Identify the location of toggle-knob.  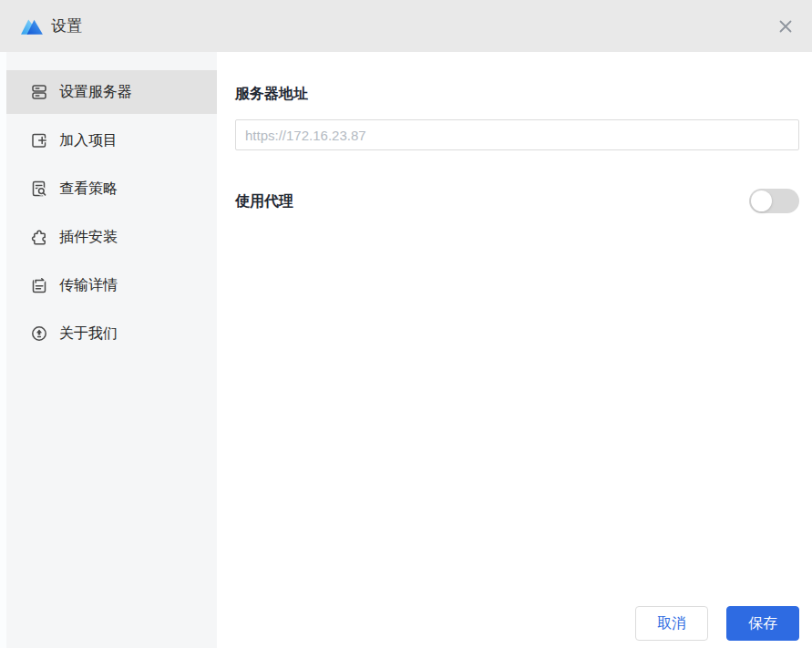
(762, 201).